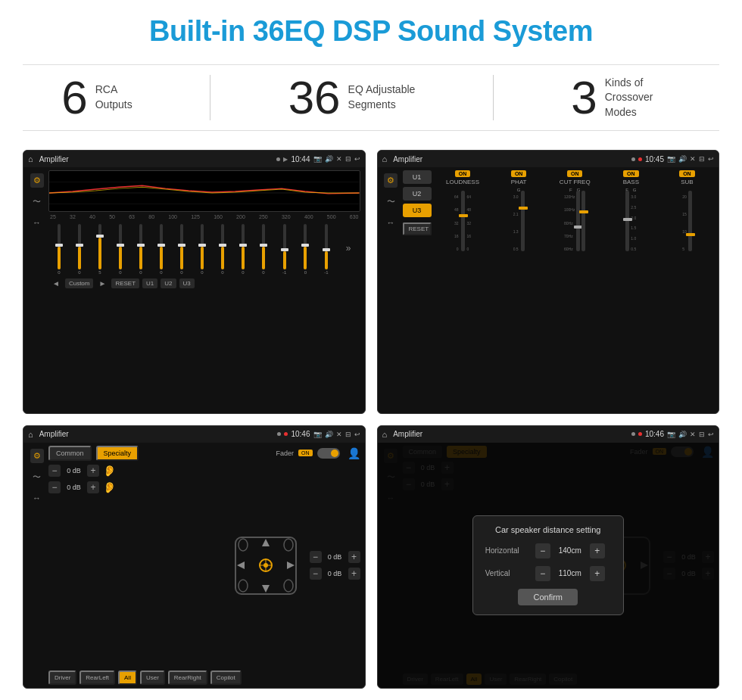 Image resolution: width=742 pixels, height=700 pixels. Describe the element at coordinates (548, 551) in the screenshot. I see `dialog-horizontal-row: Horizontal − 140cm +` at that location.